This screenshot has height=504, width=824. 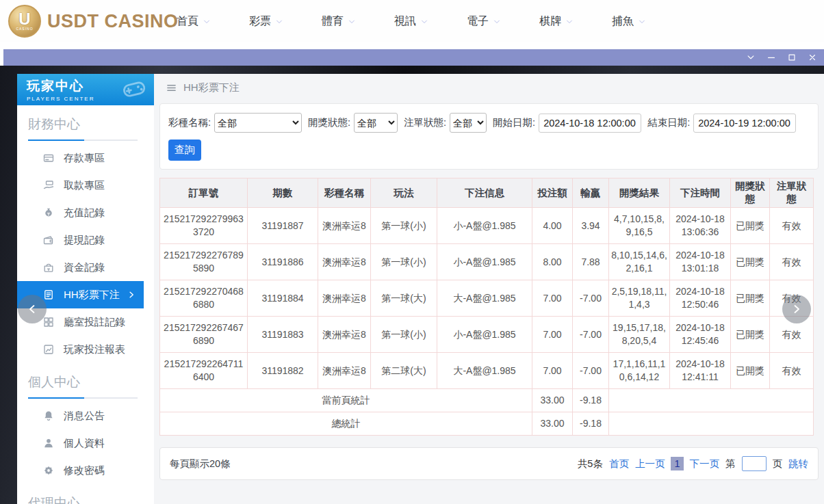 What do you see at coordinates (487, 335) in the screenshot?
I see `table-row: 215217292267467689031191883澳洲幸运8第一球(小)小-…` at bounding box center [487, 335].